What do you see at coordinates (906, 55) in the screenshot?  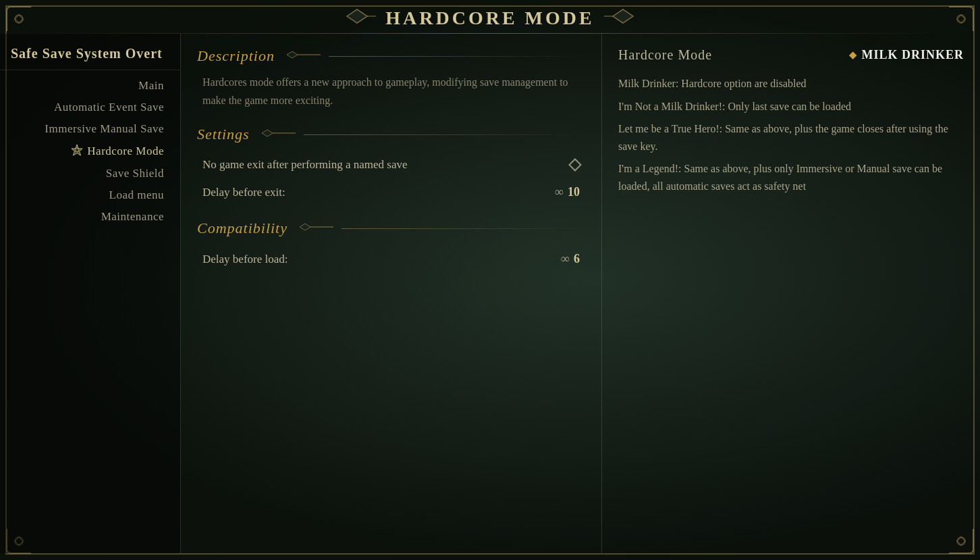 I see `right-panel-current-value: ◆ MILK DRINKER` at bounding box center [906, 55].